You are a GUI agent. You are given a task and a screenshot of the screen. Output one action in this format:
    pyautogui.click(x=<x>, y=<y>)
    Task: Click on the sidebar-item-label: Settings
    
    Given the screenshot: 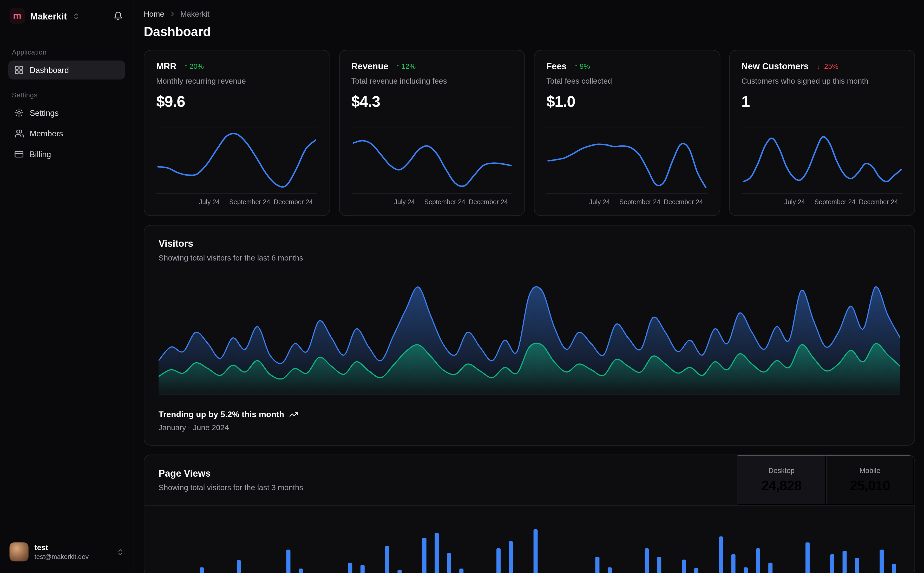 What is the action you would take?
    pyautogui.click(x=44, y=113)
    